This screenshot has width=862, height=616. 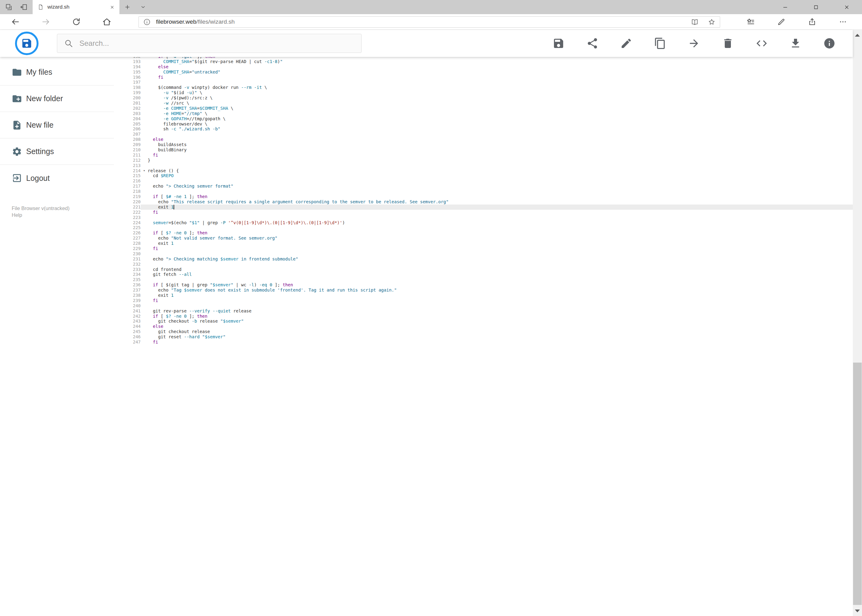 What do you see at coordinates (484, 181) in the screenshot?
I see `code-line: 216` at bounding box center [484, 181].